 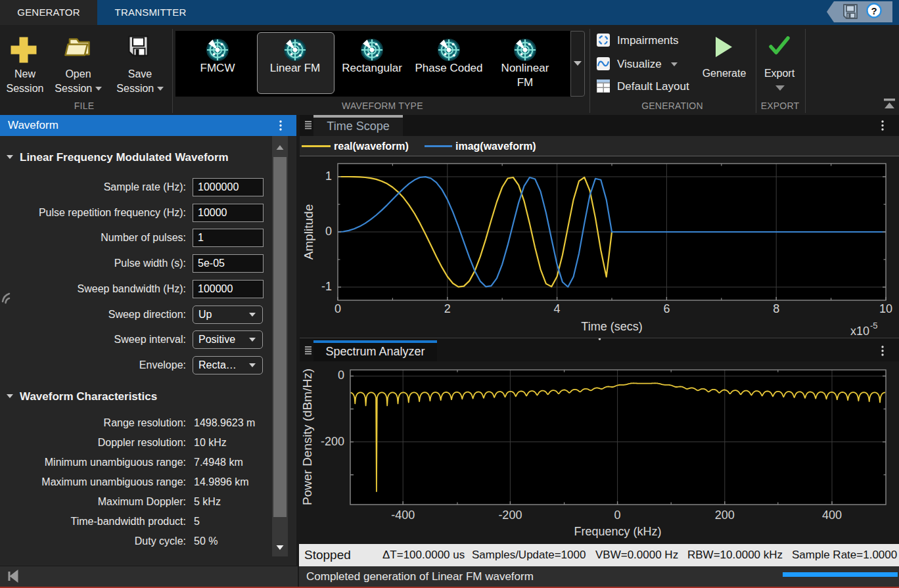 I want to click on svg-text: 200, so click(x=725, y=515).